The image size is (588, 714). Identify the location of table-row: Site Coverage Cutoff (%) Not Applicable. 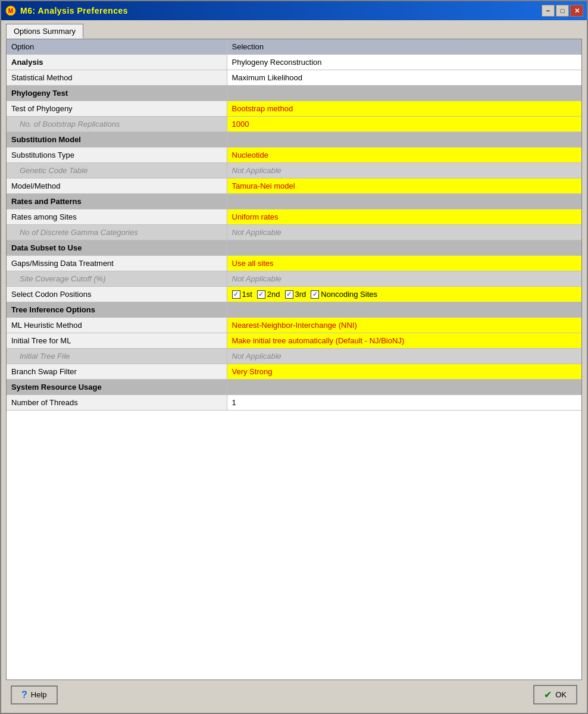
(294, 279).